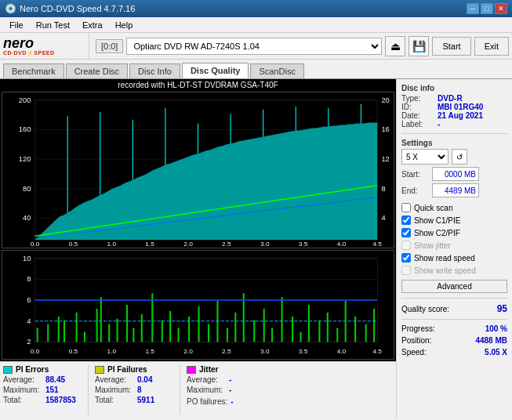  Describe the element at coordinates (460, 116) in the screenshot. I see `disc-date-value: 21 Aug 2021` at that location.